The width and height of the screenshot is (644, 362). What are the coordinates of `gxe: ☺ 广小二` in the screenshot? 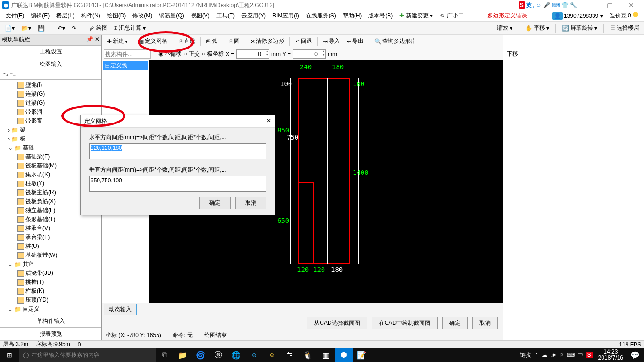 It's located at (452, 16).